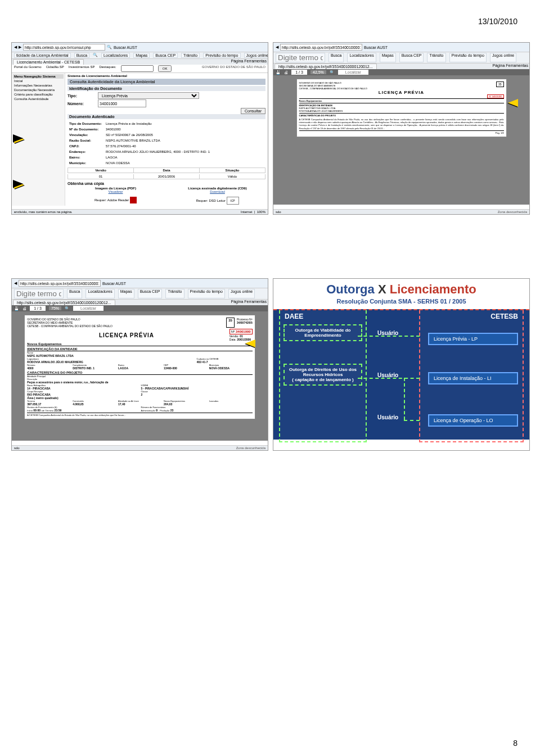 The width and height of the screenshot is (540, 756). What do you see at coordinates (166, 176) in the screenshot?
I see `versao-row: 01 20/01/2006 Válido` at bounding box center [166, 176].